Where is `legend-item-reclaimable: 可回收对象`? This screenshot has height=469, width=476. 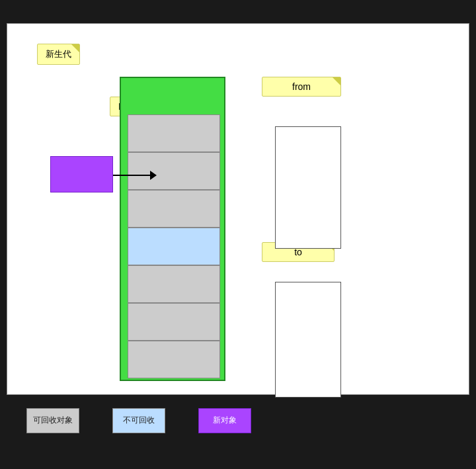 legend-item-reclaimable: 可回收对象 is located at coordinates (53, 421).